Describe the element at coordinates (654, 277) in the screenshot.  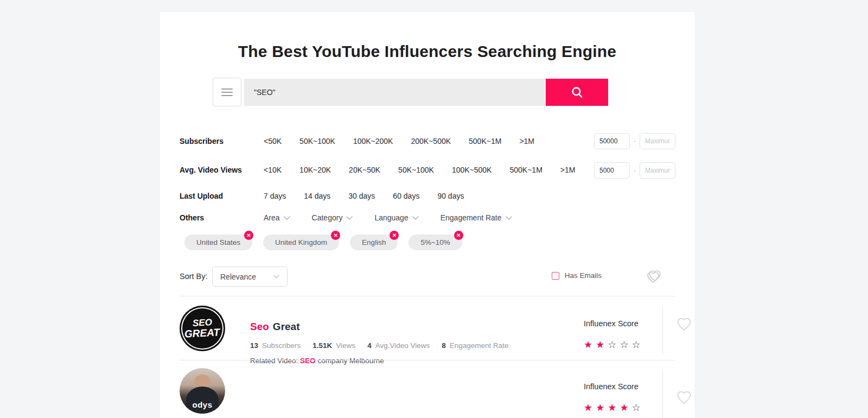
I see `double-heart-icon` at that location.